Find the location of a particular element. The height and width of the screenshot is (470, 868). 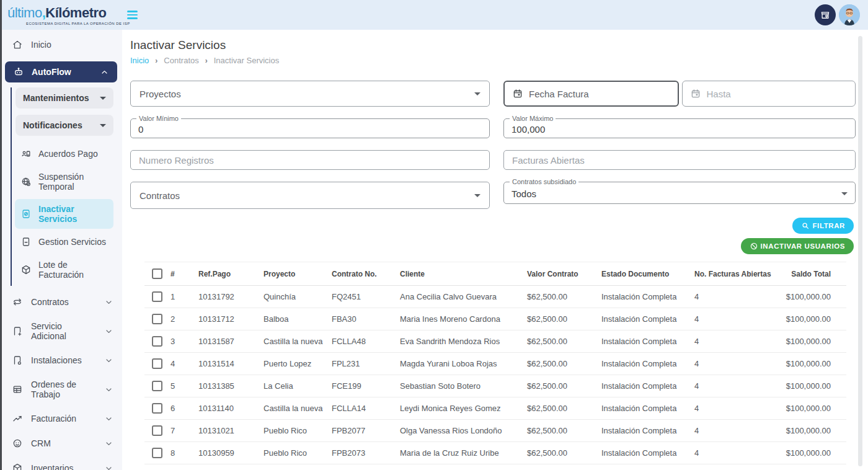

table-cell-cli: Eva Sandrith Mendoza Rios is located at coordinates (464, 342).